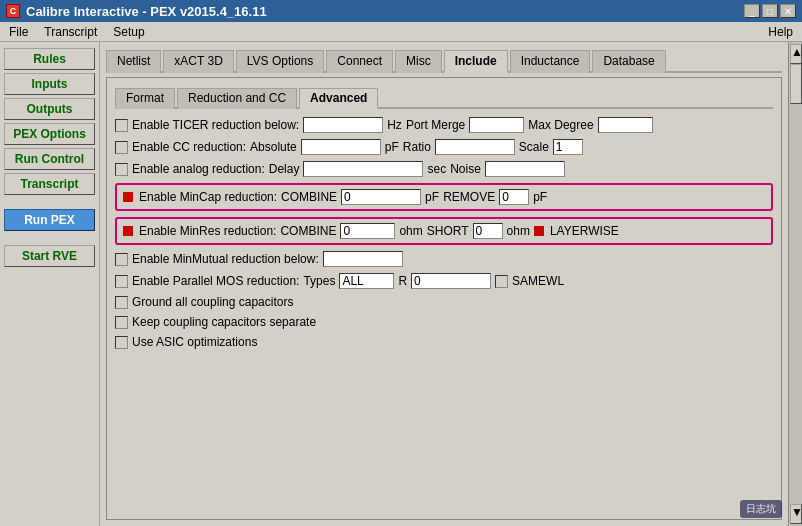 The width and height of the screenshot is (802, 526). I want to click on analog-sec-label: sec, so click(436, 169).